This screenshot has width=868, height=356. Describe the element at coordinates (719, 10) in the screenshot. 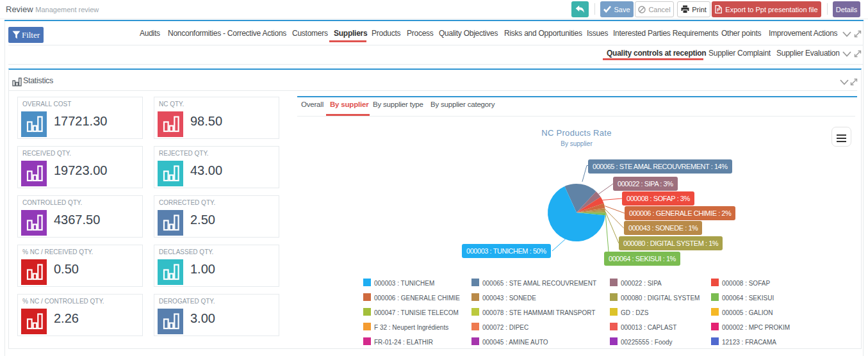

I see `svg-text: P` at that location.